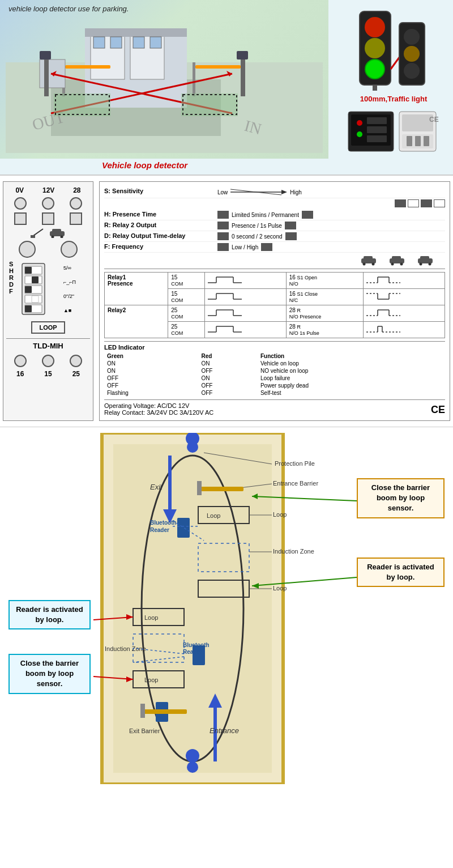  What do you see at coordinates (76, 374) in the screenshot?
I see `terminal-25: 25` at bounding box center [76, 374].